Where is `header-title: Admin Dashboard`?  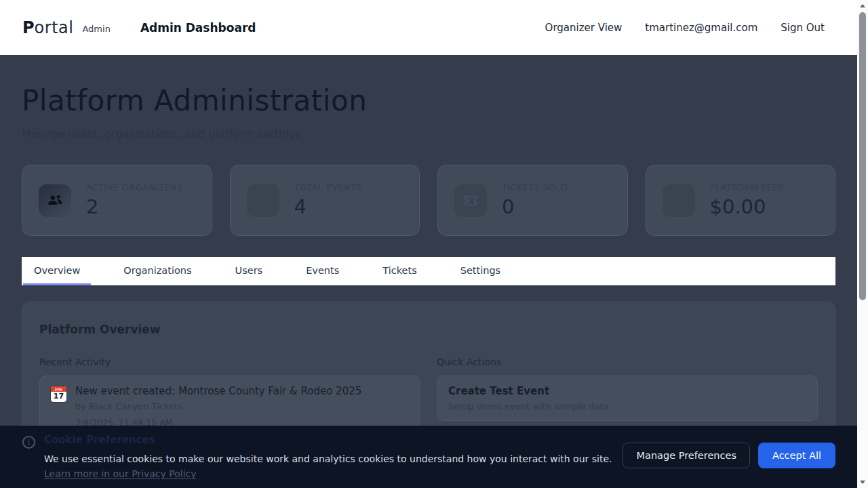 header-title: Admin Dashboard is located at coordinates (198, 28).